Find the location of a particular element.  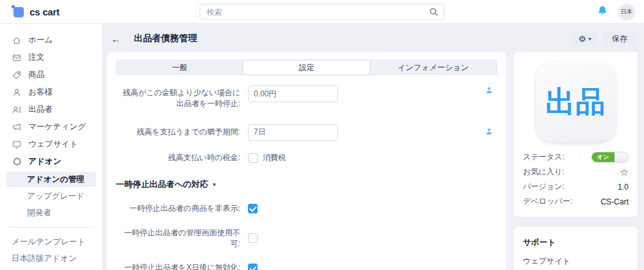

global-search is located at coordinates (322, 12).